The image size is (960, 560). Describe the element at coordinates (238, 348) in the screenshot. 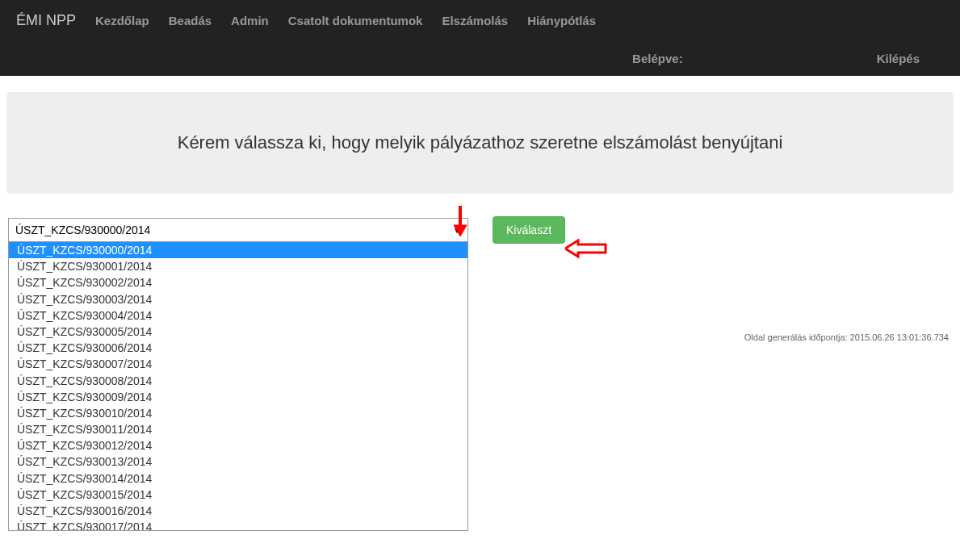

I see `select-option: ÚSZT_KZCS/930006/2014` at that location.